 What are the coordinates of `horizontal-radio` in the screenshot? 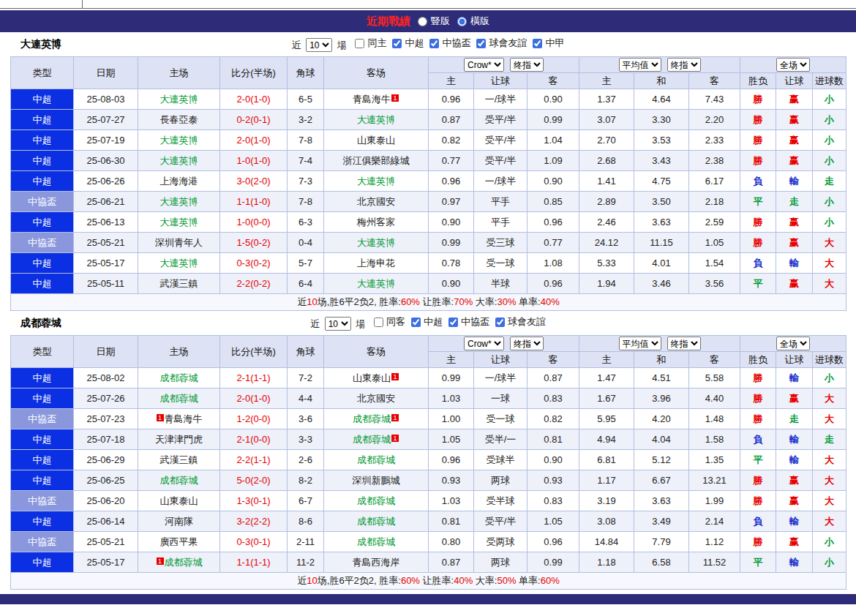 It's located at (462, 22).